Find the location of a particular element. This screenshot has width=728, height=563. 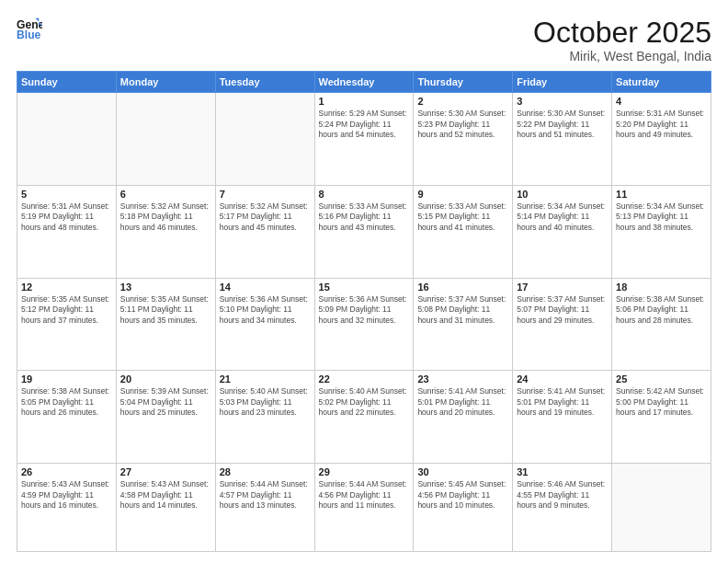

day-info: Sunrise: 5:37 AM Sunset: 5:08 PM Dayligh… is located at coordinates (463, 310).